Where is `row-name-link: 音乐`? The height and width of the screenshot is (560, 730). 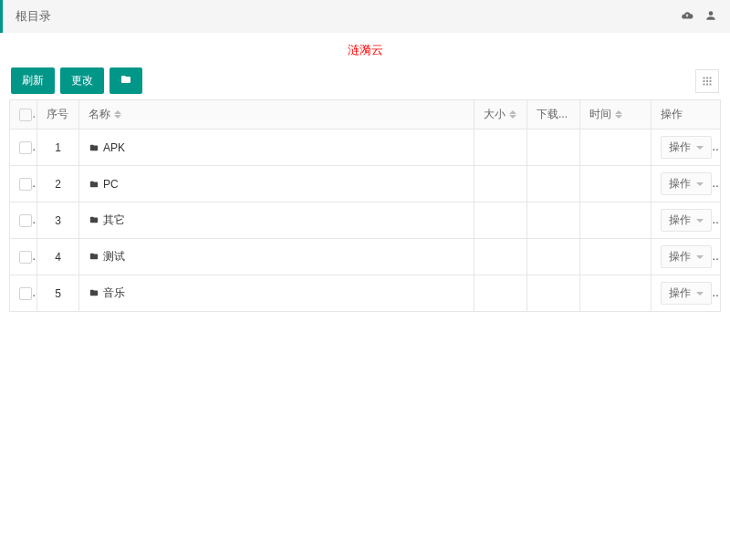
row-name-link: 音乐 is located at coordinates (114, 293).